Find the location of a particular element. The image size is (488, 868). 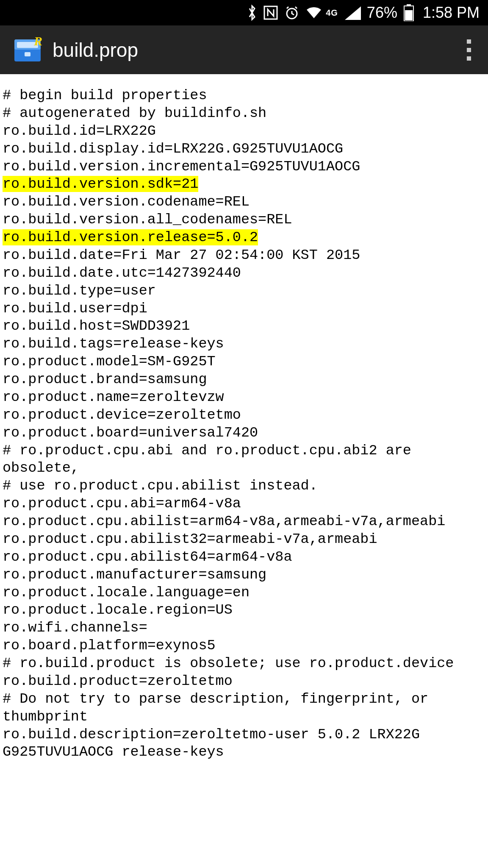

network-type-label: 4G is located at coordinates (332, 13).